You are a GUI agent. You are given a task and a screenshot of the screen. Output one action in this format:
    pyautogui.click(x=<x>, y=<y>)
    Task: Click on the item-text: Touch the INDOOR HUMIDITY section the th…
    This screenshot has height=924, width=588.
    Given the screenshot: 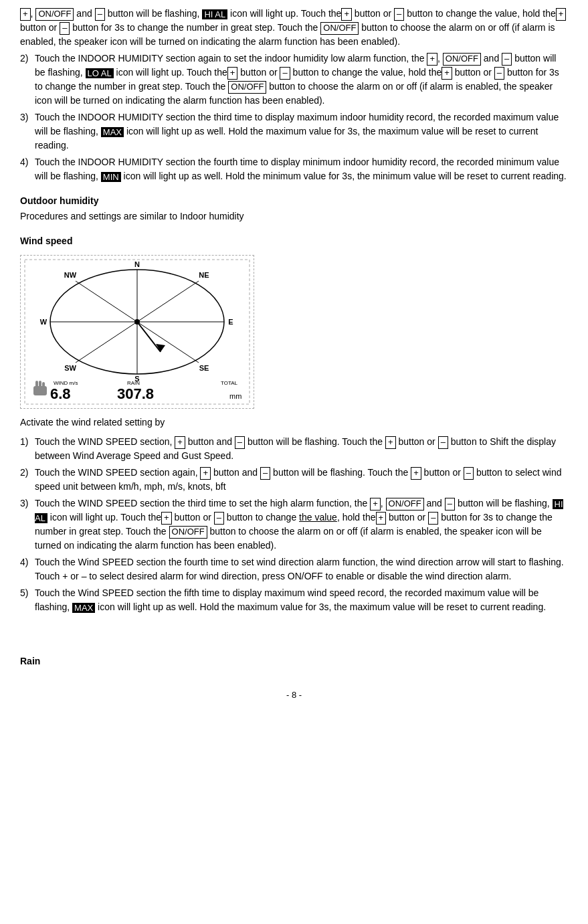 What is the action you would take?
    pyautogui.click(x=301, y=131)
    